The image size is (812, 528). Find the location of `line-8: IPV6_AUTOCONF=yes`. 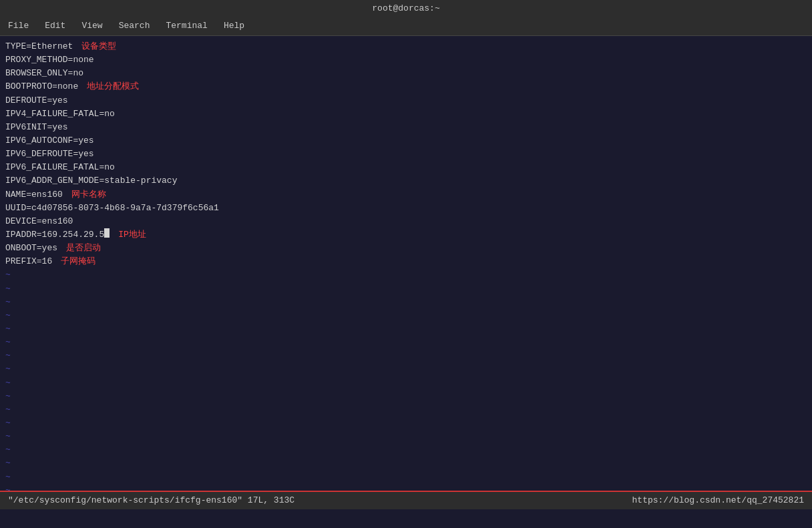

line-8: IPV6_AUTOCONF=yes is located at coordinates (406, 141).